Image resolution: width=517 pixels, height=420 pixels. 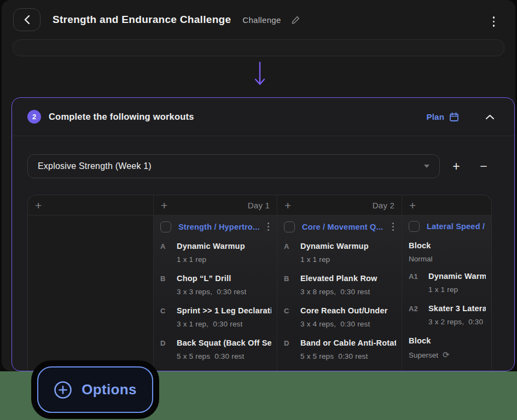 What do you see at coordinates (339, 278) in the screenshot?
I see `exercise-name: Elevated Plank Row` at bounding box center [339, 278].